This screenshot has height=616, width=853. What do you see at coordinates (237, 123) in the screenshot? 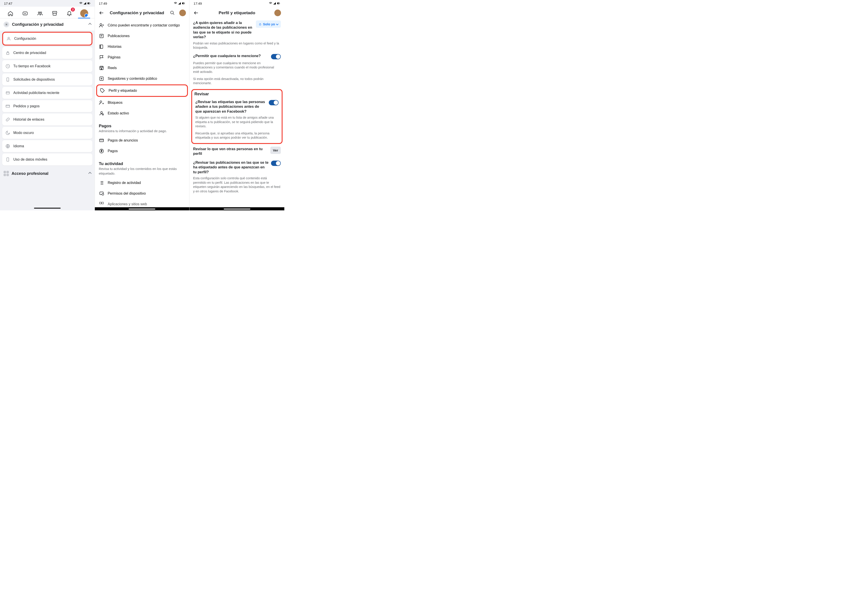
I see `description-text: Si alguien que no está en tu lista de am…` at bounding box center [237, 123].